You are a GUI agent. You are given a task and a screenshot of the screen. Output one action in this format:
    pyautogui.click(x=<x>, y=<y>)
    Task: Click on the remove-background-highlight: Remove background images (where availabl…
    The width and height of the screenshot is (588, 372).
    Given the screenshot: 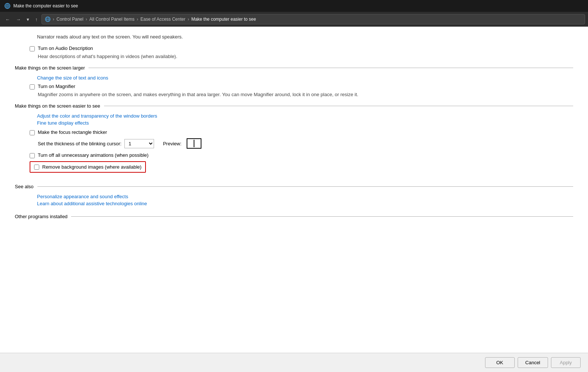 What is the action you would take?
    pyautogui.click(x=88, y=167)
    